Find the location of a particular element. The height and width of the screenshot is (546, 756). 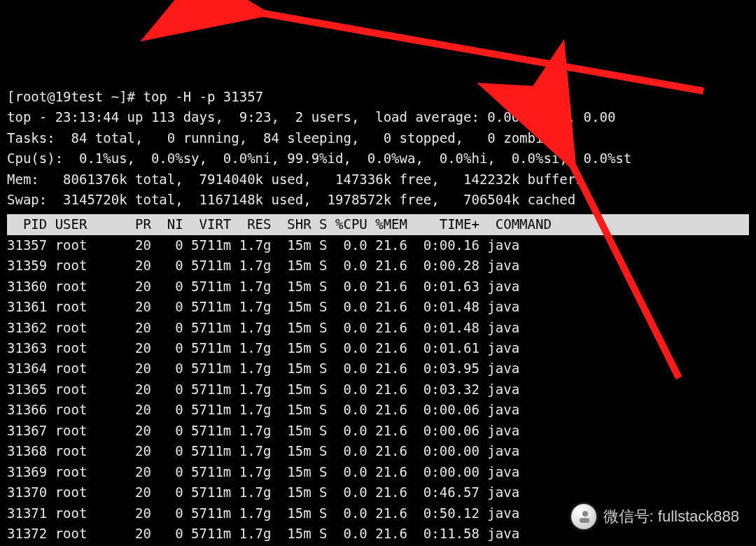

table-row: 31368 root 20 0 5711m 1.7g 15m S 0.0 21.… is located at coordinates (378, 451).